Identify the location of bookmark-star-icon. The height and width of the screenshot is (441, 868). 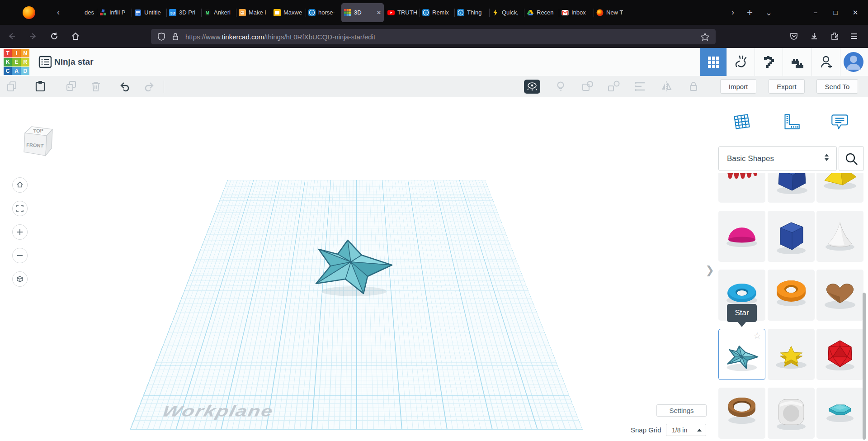
(705, 37).